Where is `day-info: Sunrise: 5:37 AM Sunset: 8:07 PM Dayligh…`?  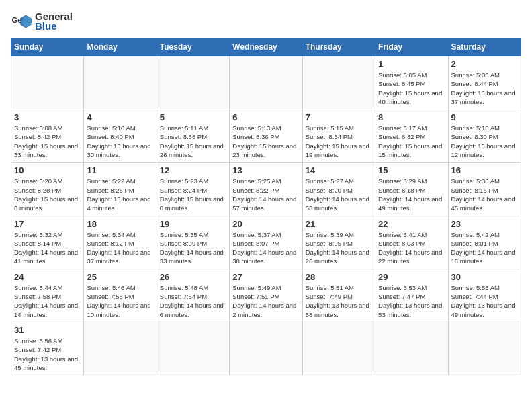
day-info: Sunrise: 5:37 AM Sunset: 8:07 PM Dayligh… is located at coordinates (266, 248).